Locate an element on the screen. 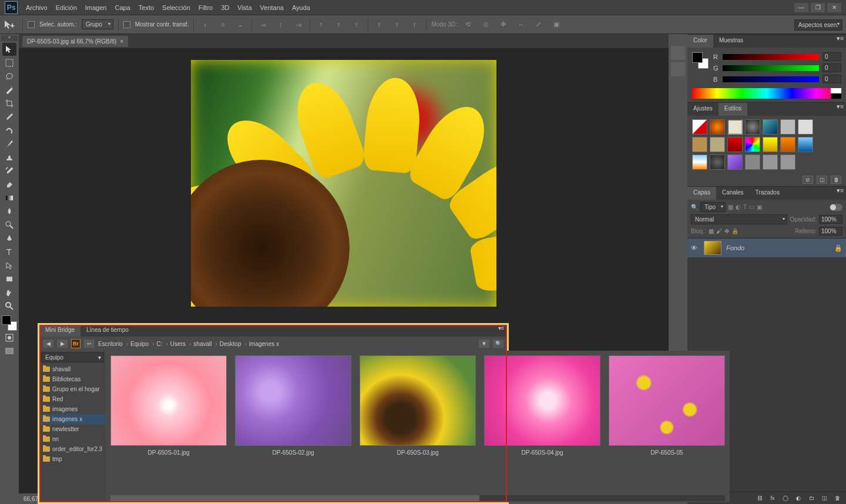 This screenshot has width=846, height=504. tree-item: Red is located at coordinates (73, 399).